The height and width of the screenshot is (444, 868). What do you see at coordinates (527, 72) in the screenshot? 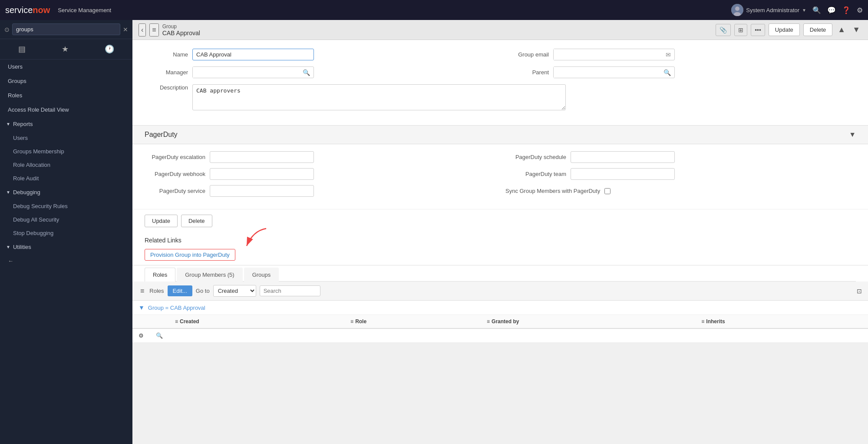
I see `parent-label: Parent` at bounding box center [527, 72].